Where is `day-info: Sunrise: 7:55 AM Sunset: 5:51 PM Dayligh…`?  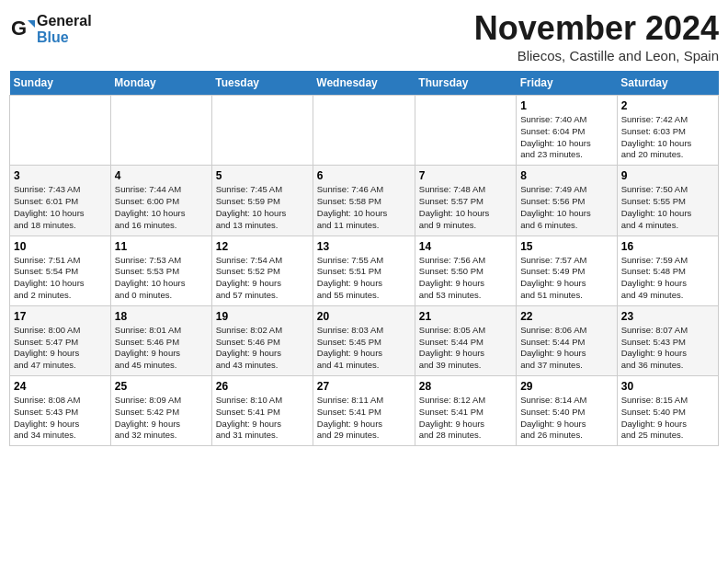
day-info: Sunrise: 7:55 AM Sunset: 5:51 PM Dayligh… is located at coordinates (364, 278).